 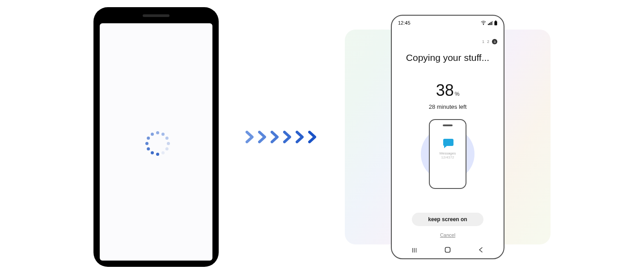 What do you see at coordinates (448, 250) in the screenshot?
I see `nav-bar: III` at bounding box center [448, 250].